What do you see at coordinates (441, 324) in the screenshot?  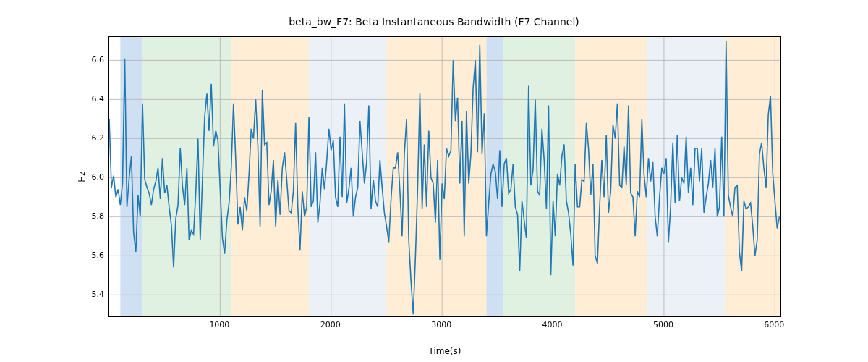 I see `x-tick-label: 3000` at bounding box center [441, 324].